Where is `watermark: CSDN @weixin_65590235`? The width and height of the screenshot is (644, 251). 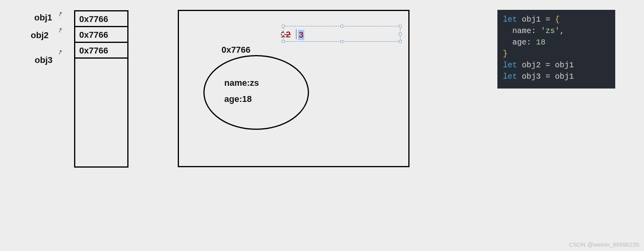 watermark: CSDN @weixin_65590235 is located at coordinates (604, 245).